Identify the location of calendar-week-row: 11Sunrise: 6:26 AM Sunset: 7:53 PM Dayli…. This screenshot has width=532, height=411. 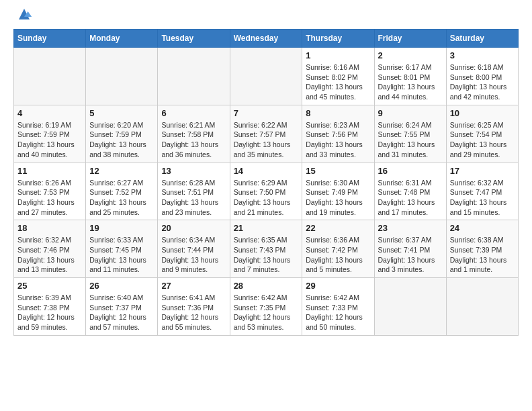
(266, 191).